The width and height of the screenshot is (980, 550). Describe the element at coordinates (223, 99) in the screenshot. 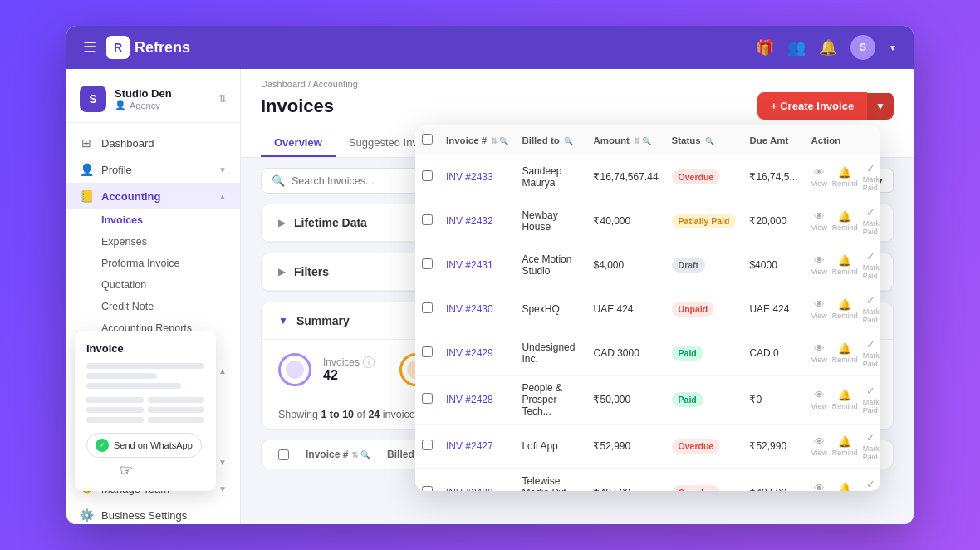

I see `workspace-expand-icon: ⇅` at that location.